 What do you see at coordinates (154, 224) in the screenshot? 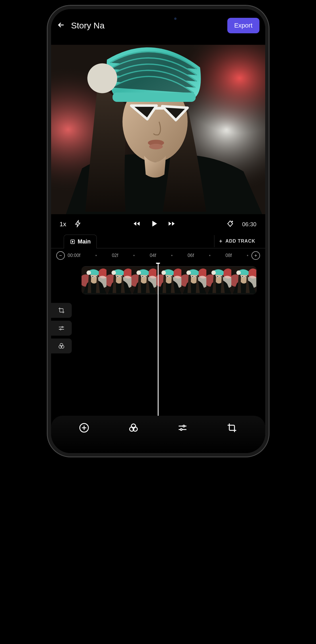
I see `play-button` at bounding box center [154, 224].